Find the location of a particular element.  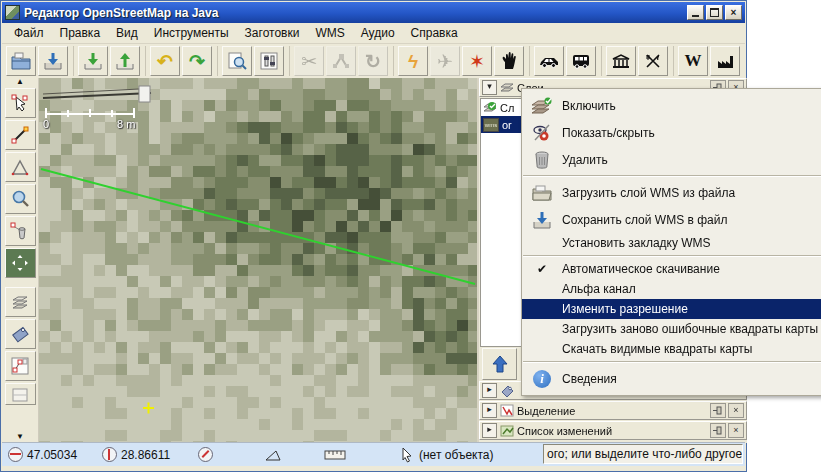

tags-tool-button is located at coordinates (20, 334).